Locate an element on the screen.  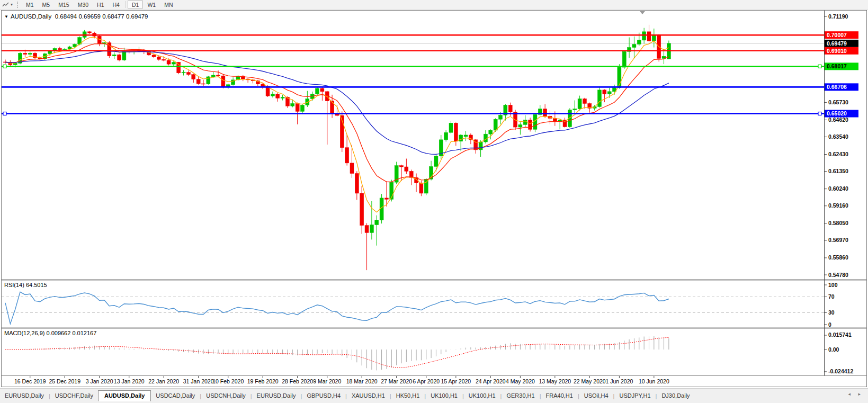
price-badge-label: 0.69479 is located at coordinates (837, 43).